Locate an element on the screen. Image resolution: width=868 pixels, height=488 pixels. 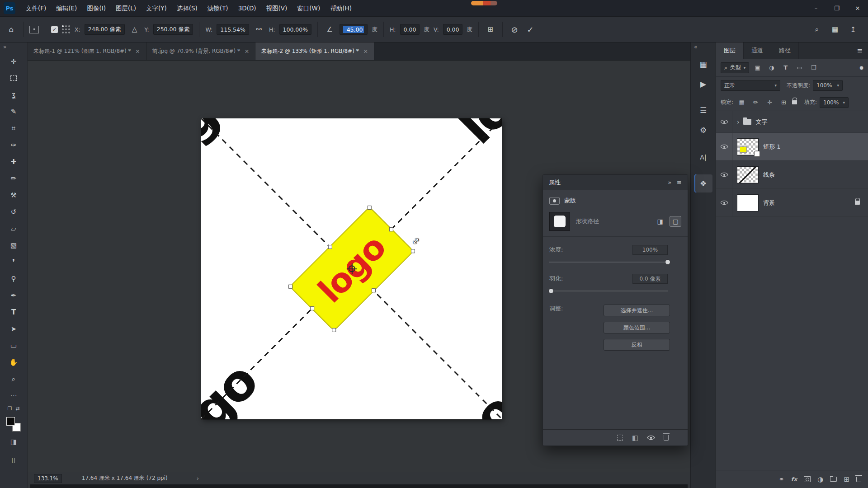
eyedropper-tool: ✑ is located at coordinates (14, 145).